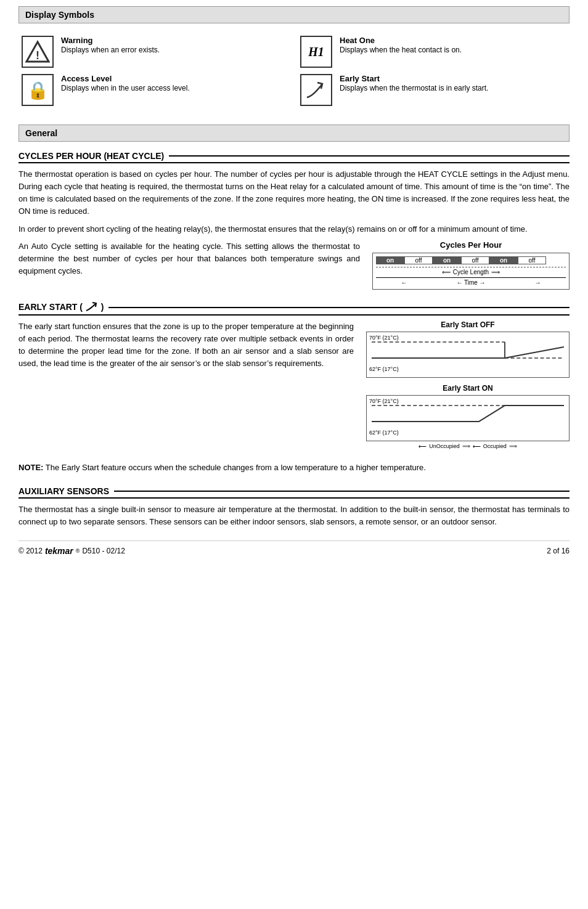 The image size is (588, 909). Describe the element at coordinates (401, 41) in the screenshot. I see `heat-one-title: Heat One` at that location.